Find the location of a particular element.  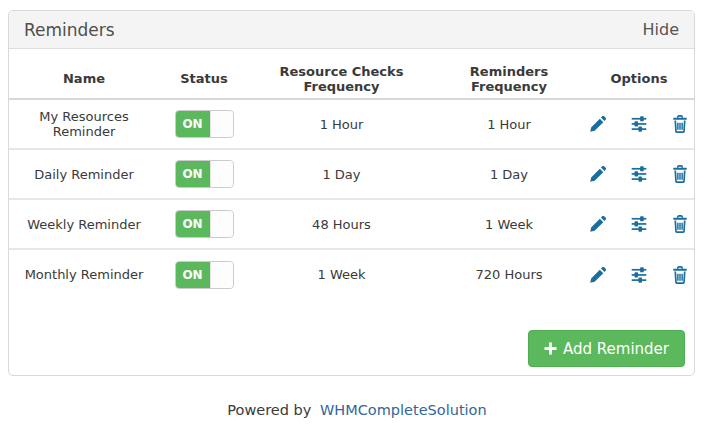

reminder-name: Monthly Reminder is located at coordinates (84, 274).